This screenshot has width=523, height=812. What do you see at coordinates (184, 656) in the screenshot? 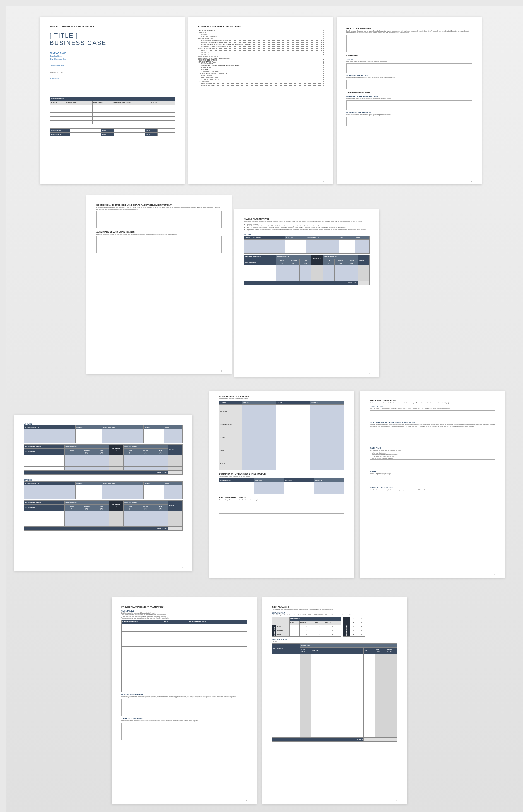
I see `governance-table: PARTY RESPONSIBLEROLECONTACT INFORMATION` at bounding box center [184, 656].